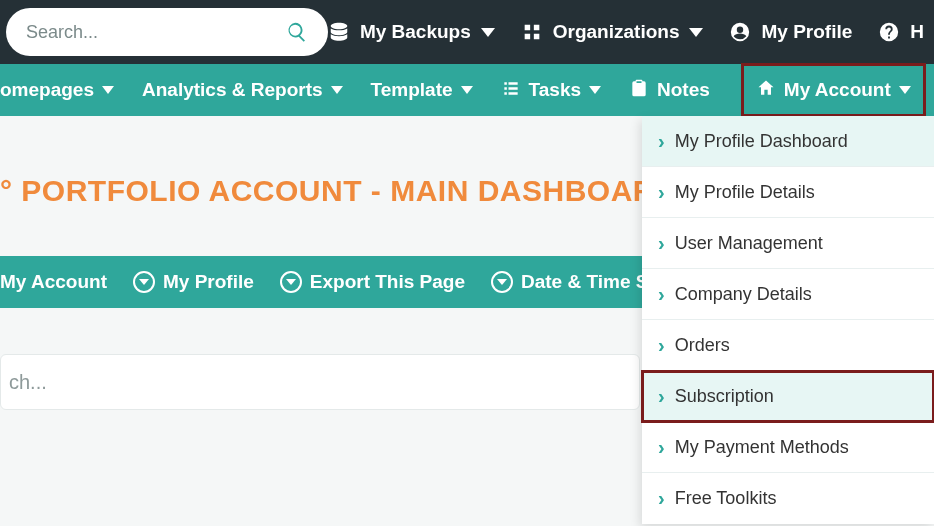 The width and height of the screenshot is (934, 526). Describe the element at coordinates (242, 90) in the screenshot. I see `nav-analytics: Analytics & Reports` at that location.